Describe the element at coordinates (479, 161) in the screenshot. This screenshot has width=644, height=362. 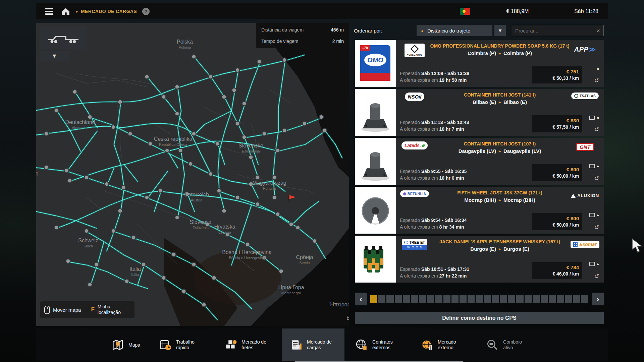
I see `cargo-offer-row: Lateds. CONTAINER HITCH JOST (107 t) Dau…` at that location.